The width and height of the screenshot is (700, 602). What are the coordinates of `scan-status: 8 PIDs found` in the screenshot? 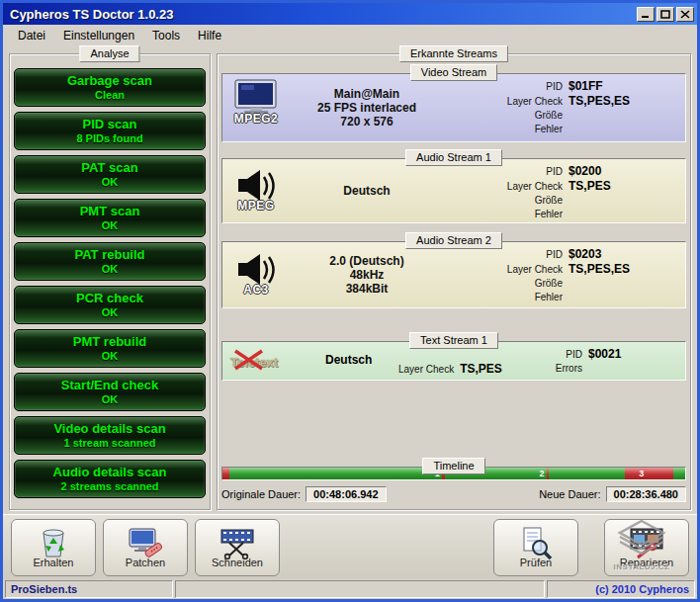 It's located at (110, 138).